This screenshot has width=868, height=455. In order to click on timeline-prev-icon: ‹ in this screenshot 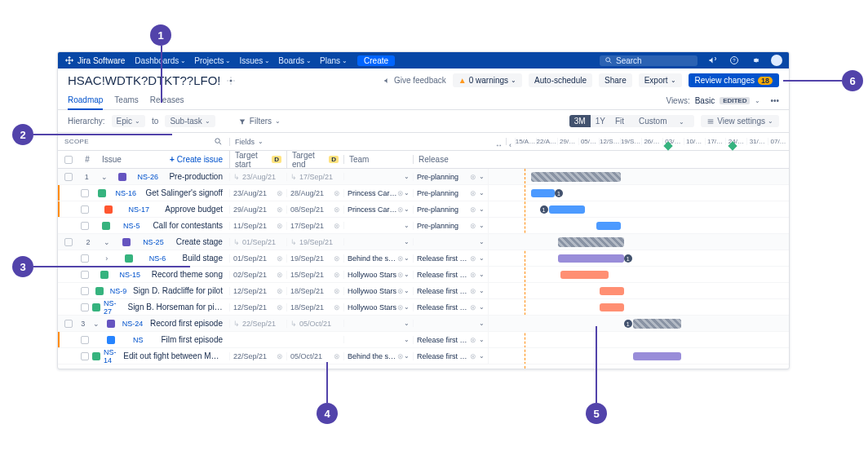, I will do `click(511, 145)`.